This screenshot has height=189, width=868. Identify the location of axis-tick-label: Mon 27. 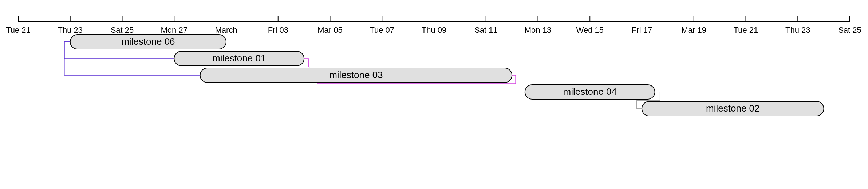
(174, 30).